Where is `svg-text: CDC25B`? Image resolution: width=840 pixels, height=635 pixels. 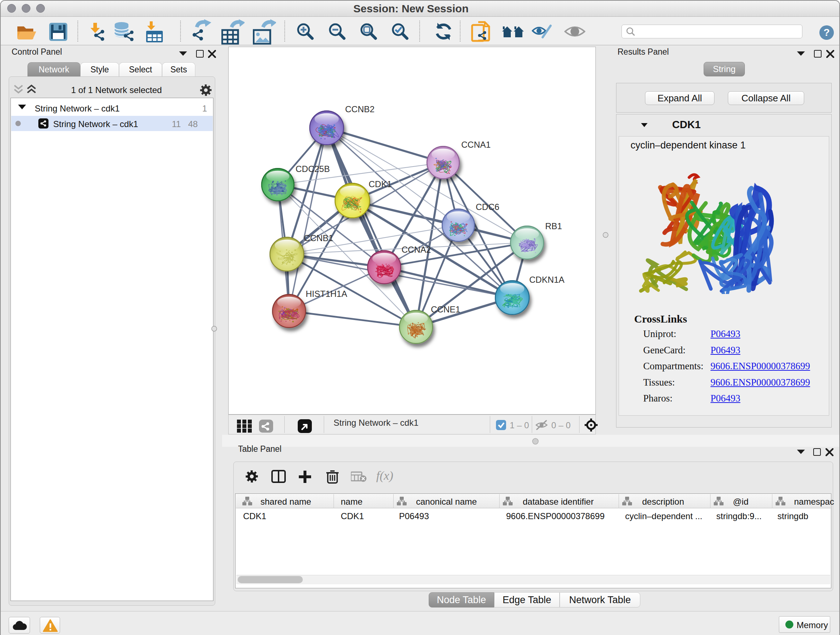 svg-text: CDC25B is located at coordinates (313, 169).